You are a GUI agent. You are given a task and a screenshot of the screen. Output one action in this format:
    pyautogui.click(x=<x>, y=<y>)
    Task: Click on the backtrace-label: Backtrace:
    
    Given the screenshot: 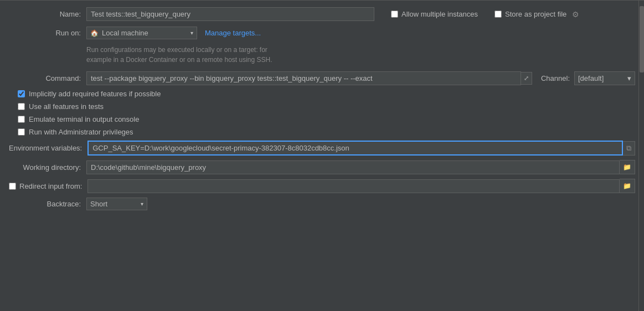 What is the action you would take?
    pyautogui.click(x=48, y=204)
    